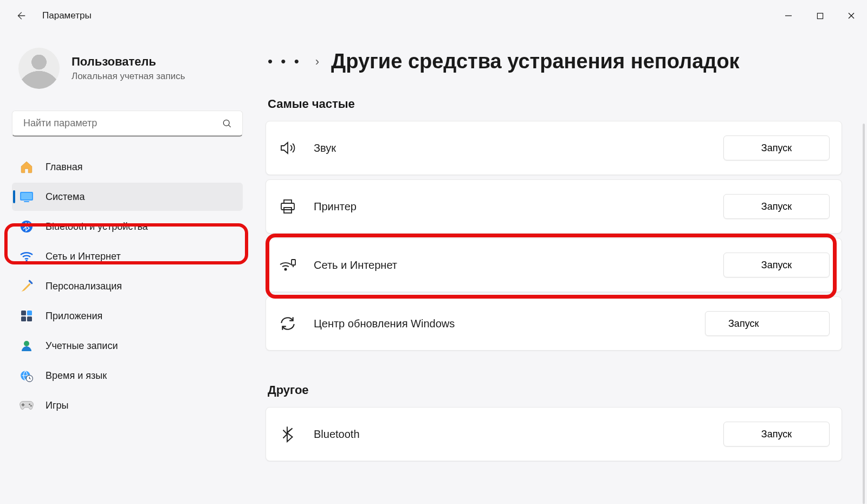  Describe the element at coordinates (288, 434) in the screenshot. I see `bluetooth-line-icon` at that location.